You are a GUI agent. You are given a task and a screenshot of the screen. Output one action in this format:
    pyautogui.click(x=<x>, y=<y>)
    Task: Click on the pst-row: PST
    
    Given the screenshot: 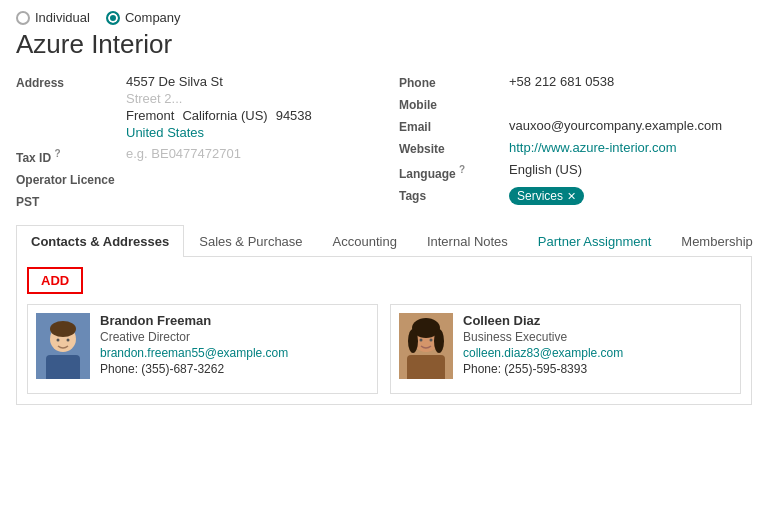 What is the action you would take?
    pyautogui.click(x=192, y=201)
    